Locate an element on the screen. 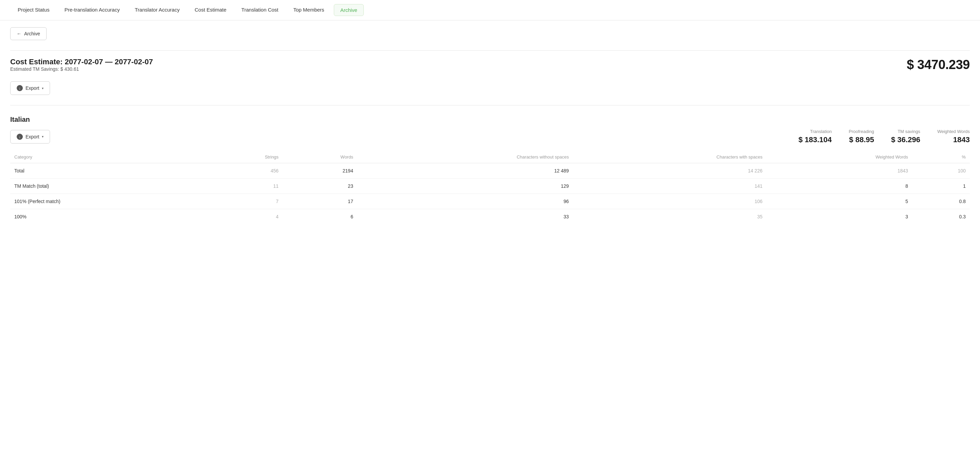 The image size is (980, 449). col-header-category: Category is located at coordinates (107, 157).